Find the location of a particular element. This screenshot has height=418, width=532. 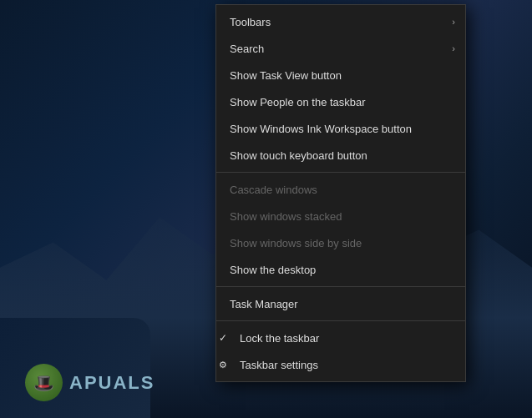

menu-item-lock-taskbar: ✓Lock the taskbar is located at coordinates (341, 338).